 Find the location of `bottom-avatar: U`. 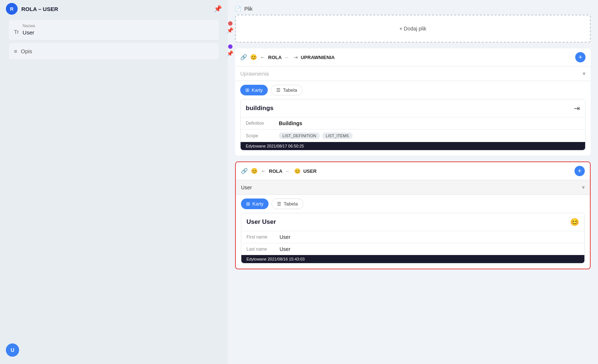

bottom-avatar: U is located at coordinates (12, 350).